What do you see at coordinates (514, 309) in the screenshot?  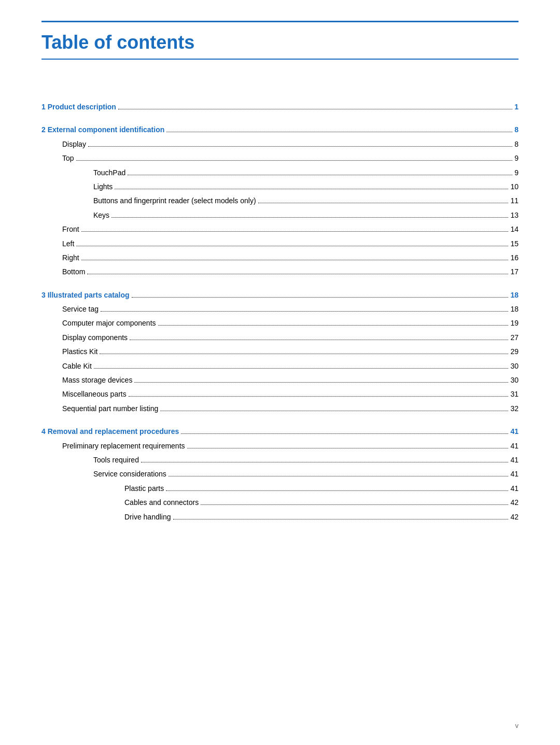 I see `toc-page: 18` at bounding box center [514, 309].